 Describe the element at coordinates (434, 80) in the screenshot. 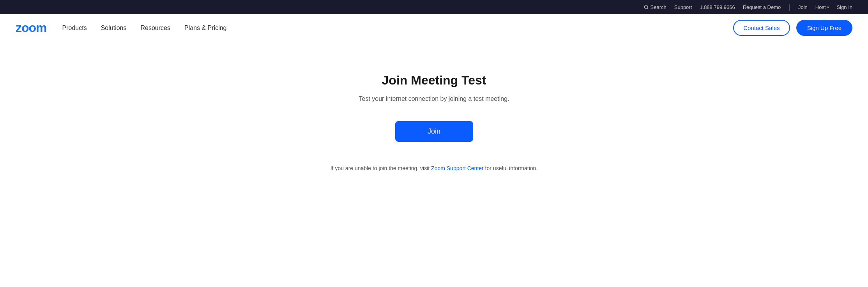

I see `page-title: Join Meeting Test` at that location.